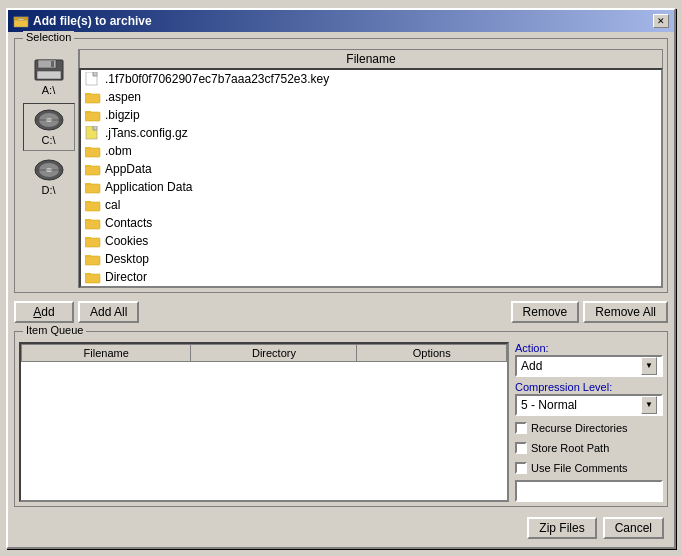 The height and width of the screenshot is (556, 682). I want to click on title-bar-left: Add file(s) to archive, so click(82, 21).